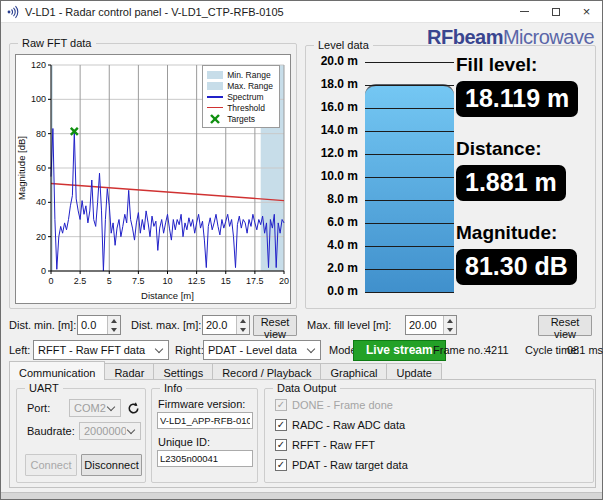 This screenshot has width=603, height=500. What do you see at coordinates (556, 12) in the screenshot?
I see `maximize-icon` at bounding box center [556, 12].